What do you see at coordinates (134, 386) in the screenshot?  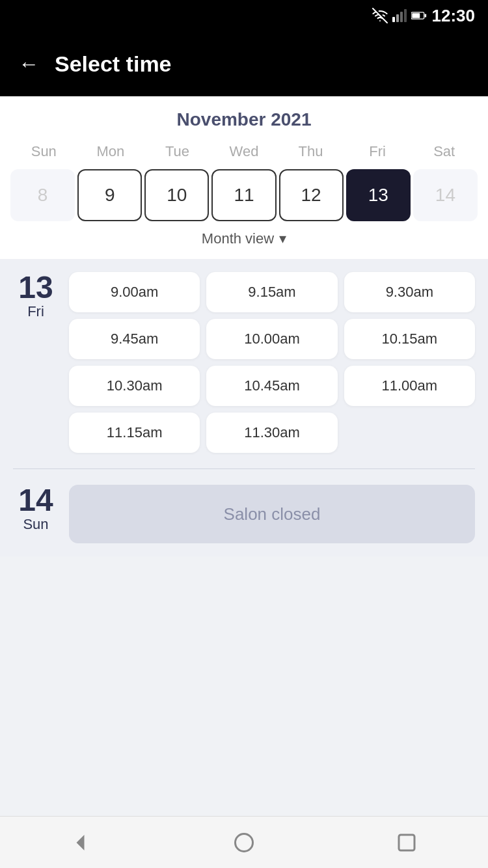 I see `slot-btn-1030am: 10.30am` at bounding box center [134, 386].